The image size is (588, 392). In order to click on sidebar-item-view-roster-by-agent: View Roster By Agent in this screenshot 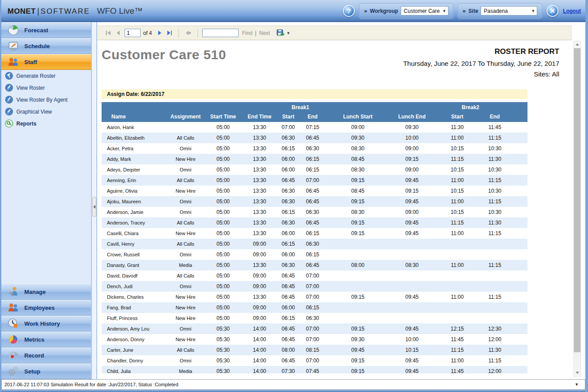, I will do `click(46, 100)`.